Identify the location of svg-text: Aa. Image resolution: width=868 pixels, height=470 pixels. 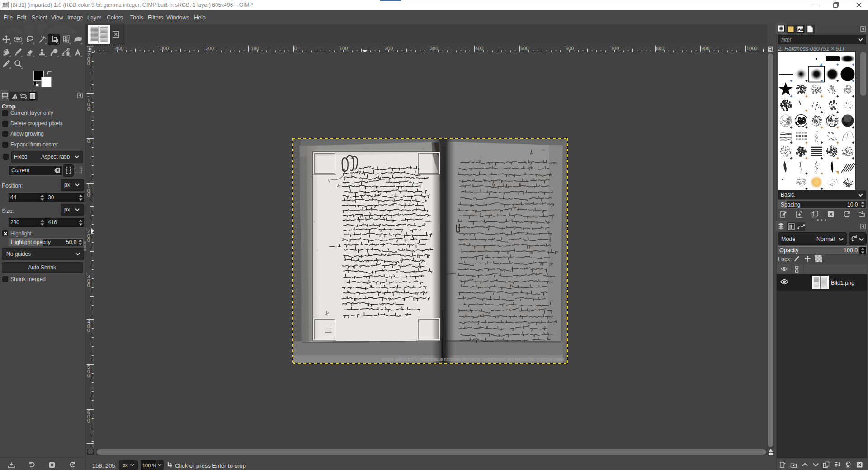
(801, 29).